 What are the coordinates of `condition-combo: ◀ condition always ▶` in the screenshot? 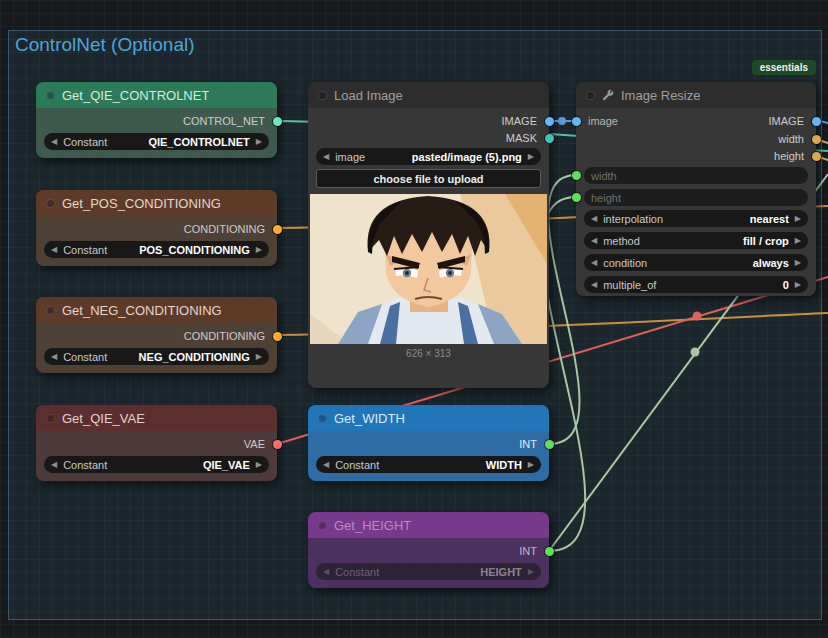 It's located at (696, 262).